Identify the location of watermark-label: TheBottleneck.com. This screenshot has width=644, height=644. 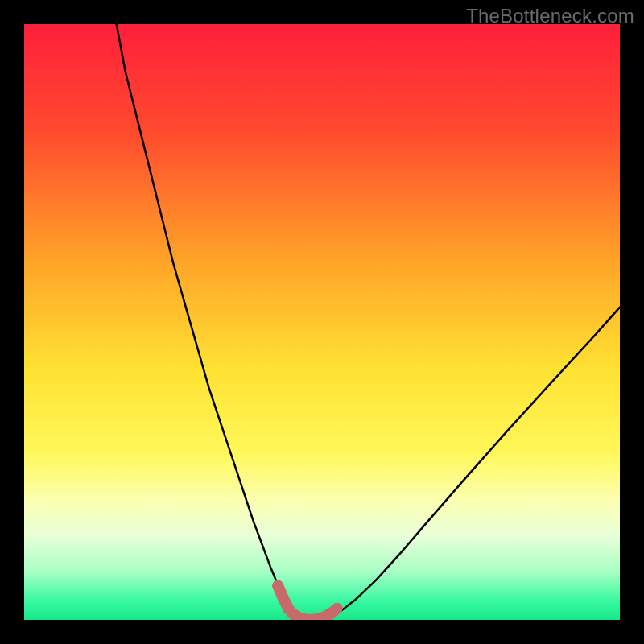
(551, 16).